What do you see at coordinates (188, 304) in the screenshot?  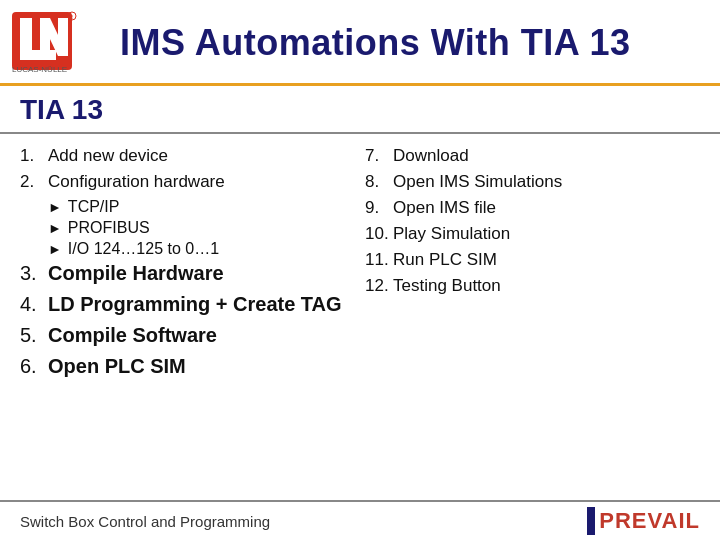 I see `list-item: 4. LD Programming + Create TAG` at bounding box center [188, 304].